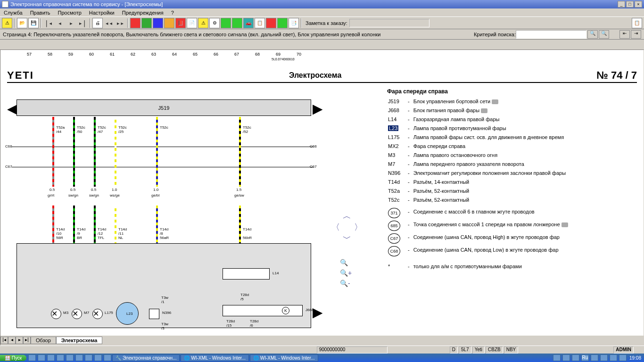 The image size is (644, 362). What do you see at coordinates (12, 340) in the screenshot?
I see `tab-scroll-prev: ◂` at bounding box center [12, 340].